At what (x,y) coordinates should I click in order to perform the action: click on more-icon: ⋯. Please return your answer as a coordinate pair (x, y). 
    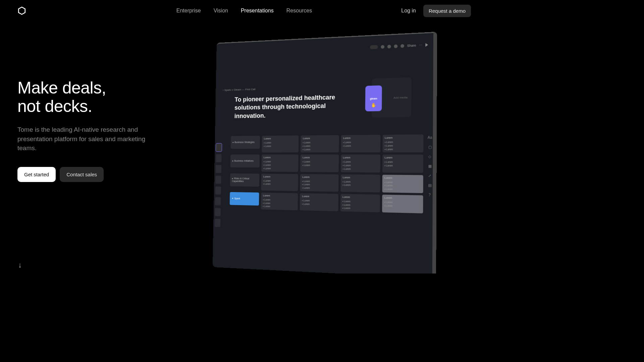
    Looking at the image, I should click on (421, 45).